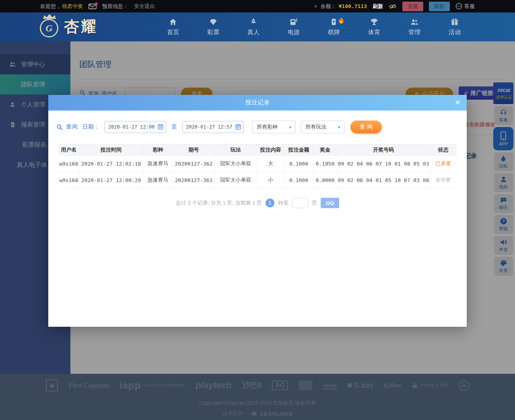 This screenshot has height=420, width=515. What do you see at coordinates (258, 103) in the screenshot?
I see `modal-title: 投注记录` at bounding box center [258, 103].